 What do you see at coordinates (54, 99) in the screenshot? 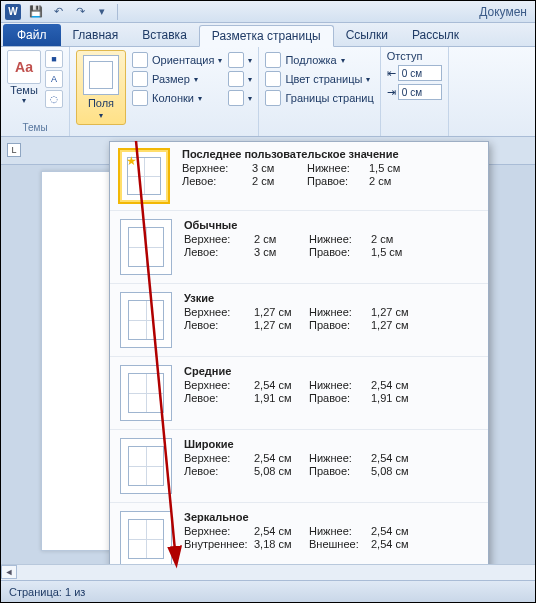
I see `theme-effects-button: ◌` at bounding box center [54, 99].